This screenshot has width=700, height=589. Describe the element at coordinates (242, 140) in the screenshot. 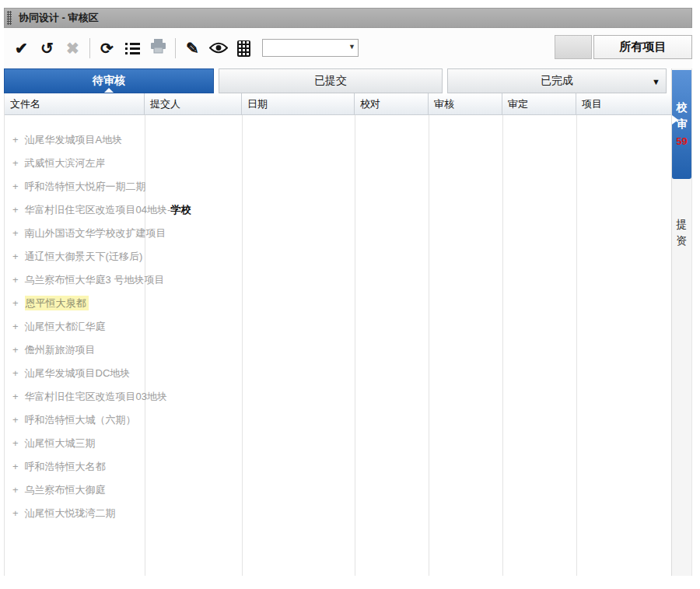

I see `table-row: +汕尾华发城项目A地块` at that location.